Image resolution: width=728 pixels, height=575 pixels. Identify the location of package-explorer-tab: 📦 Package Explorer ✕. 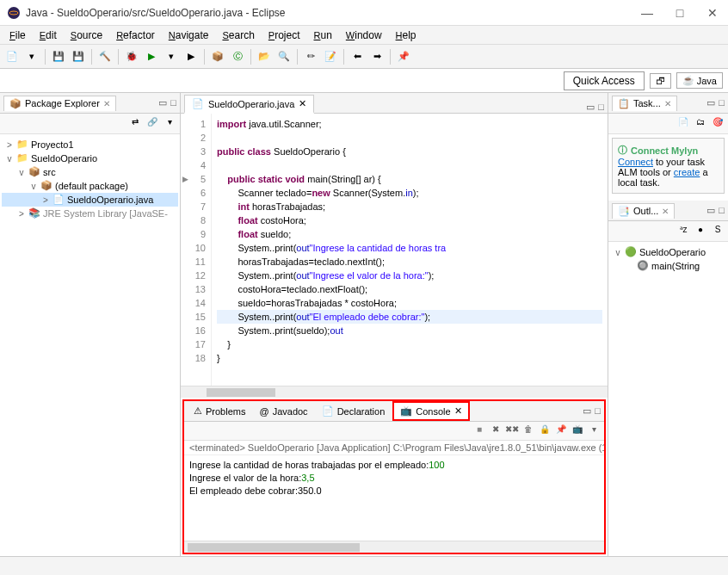
(60, 103).